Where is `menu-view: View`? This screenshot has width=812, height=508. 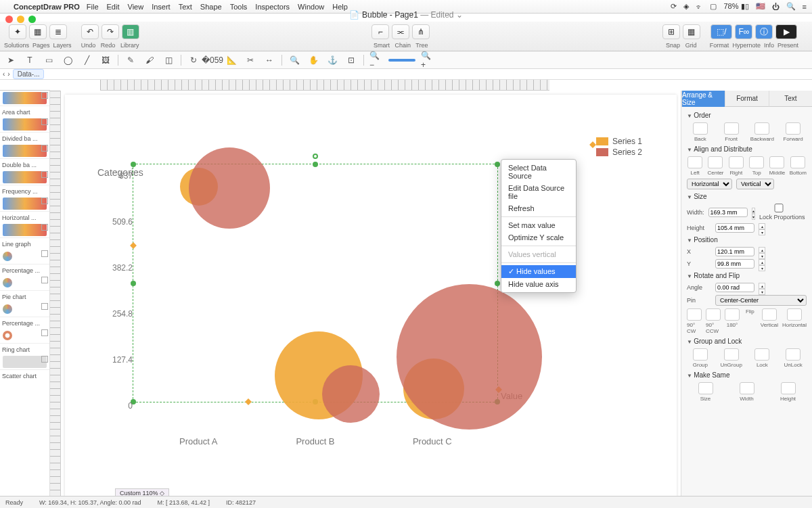 menu-view: View is located at coordinates (136, 7).